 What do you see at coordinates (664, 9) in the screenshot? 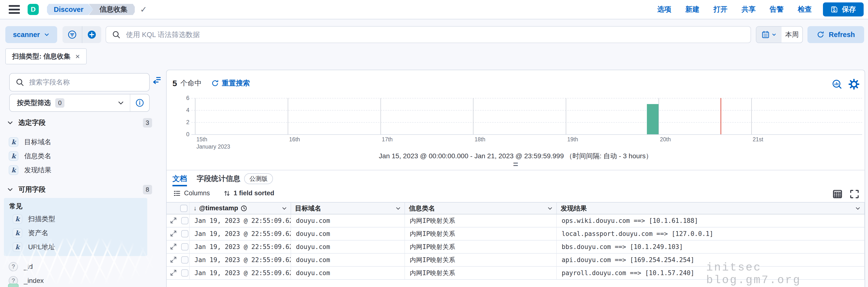
I see `topbar-link-1: 选项` at bounding box center [664, 9].